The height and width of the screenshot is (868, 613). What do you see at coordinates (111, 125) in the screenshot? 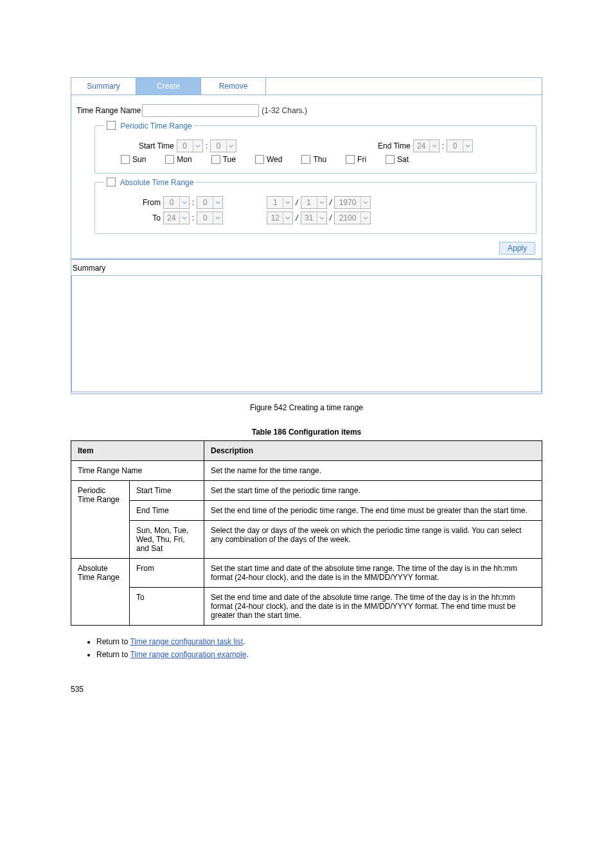
I see `periodic-checkbox` at bounding box center [111, 125].